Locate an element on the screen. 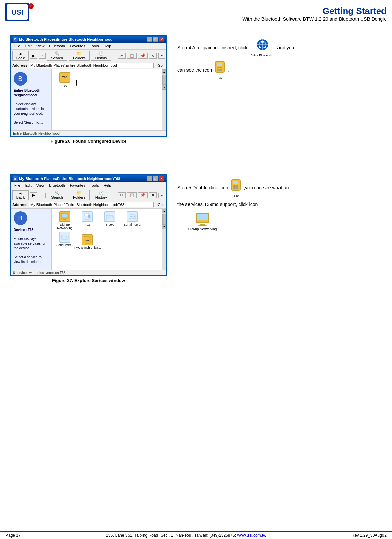 This screenshot has height=539, width=392. scroll-up-27: ▲ is located at coordinates (164, 211).